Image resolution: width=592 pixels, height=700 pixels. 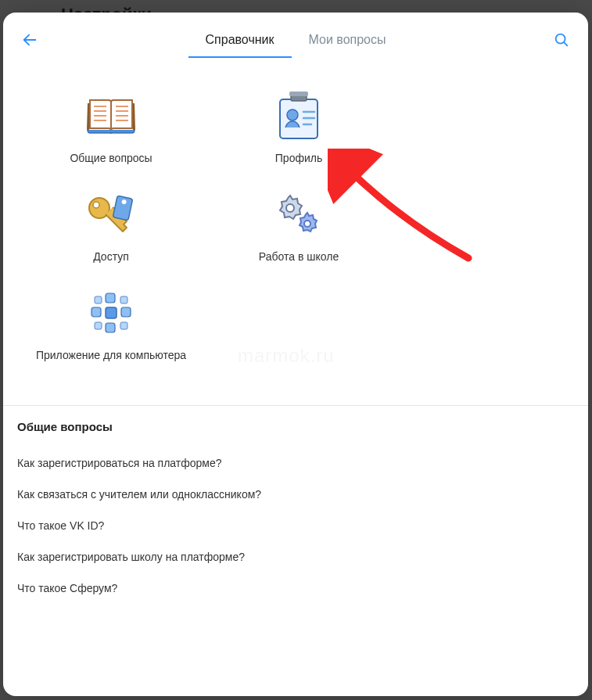 What do you see at coordinates (111, 158) in the screenshot?
I see `category-label: Общие вопросы` at bounding box center [111, 158].